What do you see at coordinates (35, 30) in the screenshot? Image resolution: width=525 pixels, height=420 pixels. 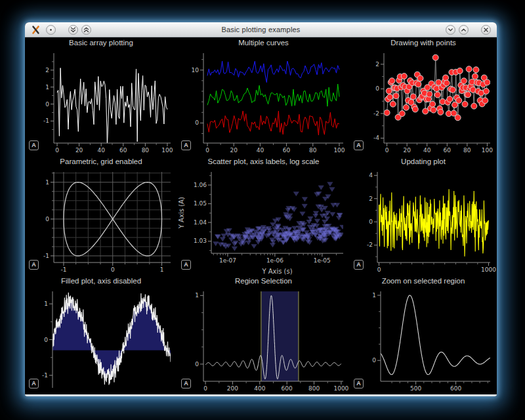 I see `app-icon` at bounding box center [35, 30].